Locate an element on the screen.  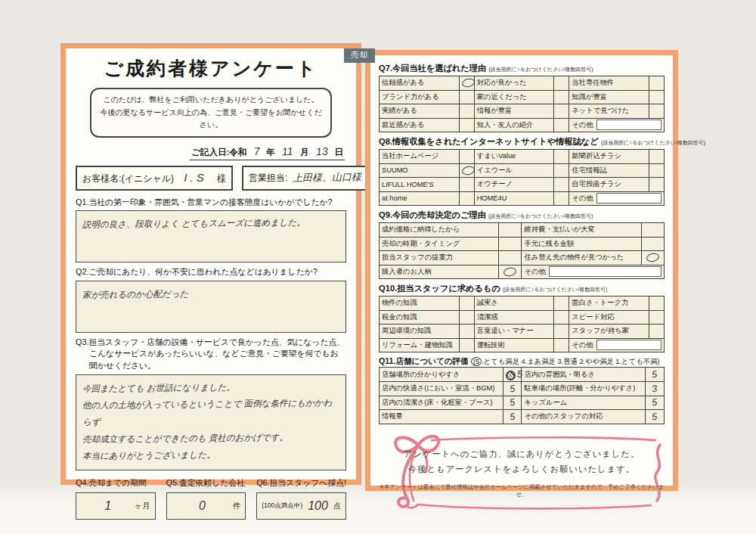
q7-option-label: 家の近くだった is located at coordinates (514, 97).